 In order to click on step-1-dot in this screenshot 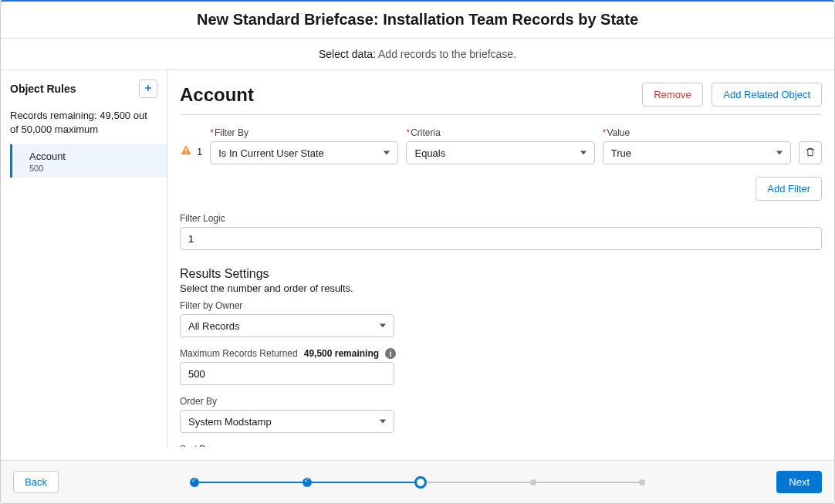, I will do `click(194, 482)`.